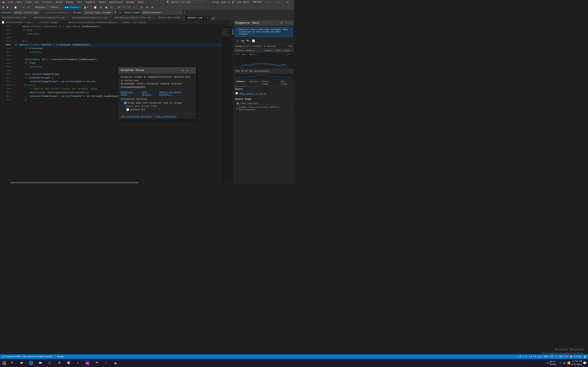 The width and height of the screenshot is (588, 367). I want to click on process-dropdown: [9748] nxtray.exe ▾, so click(26, 13).